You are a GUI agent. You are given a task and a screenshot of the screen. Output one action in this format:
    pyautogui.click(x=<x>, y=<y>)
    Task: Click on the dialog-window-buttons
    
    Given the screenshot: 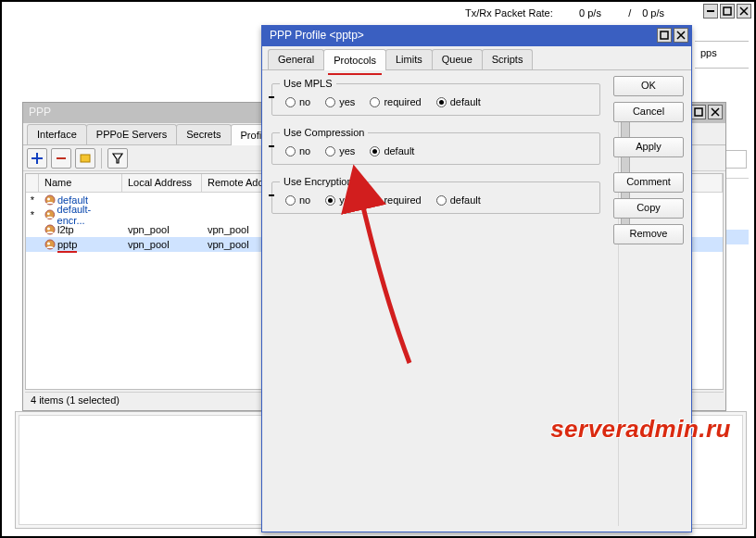 What is the action you would take?
    pyautogui.click(x=673, y=35)
    